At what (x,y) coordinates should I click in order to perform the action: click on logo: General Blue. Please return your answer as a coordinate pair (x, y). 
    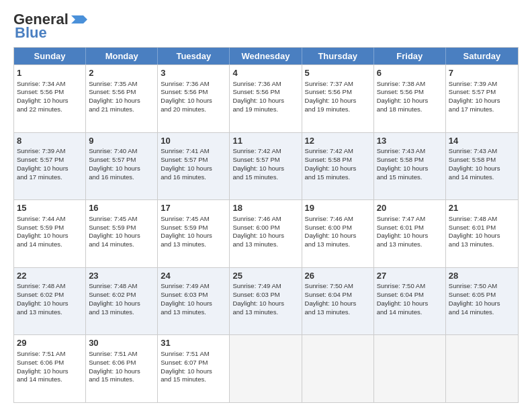
    Looking at the image, I should click on (52, 26).